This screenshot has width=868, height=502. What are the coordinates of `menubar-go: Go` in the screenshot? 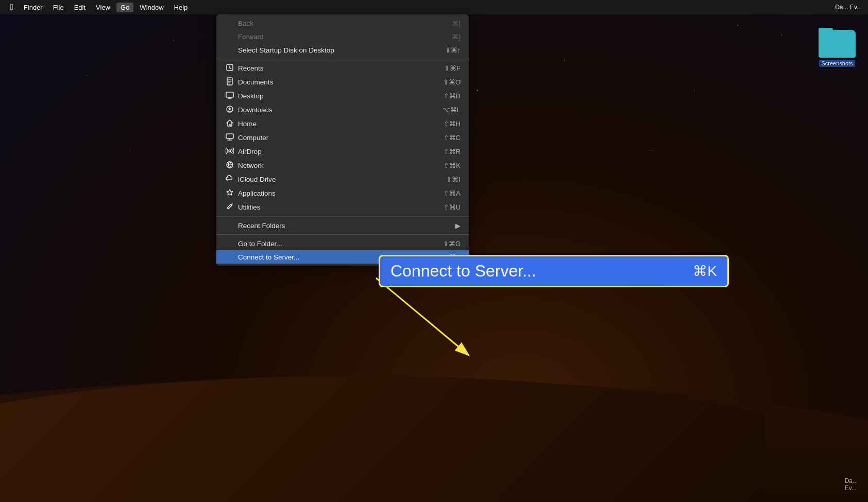 It's located at (125, 7).